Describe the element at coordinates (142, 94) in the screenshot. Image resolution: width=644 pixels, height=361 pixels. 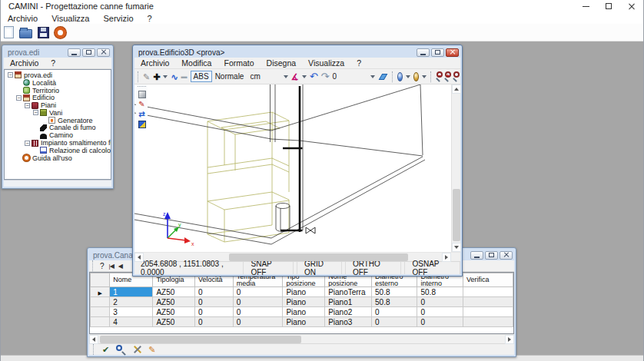
I see `stamp-tool-icon` at that location.